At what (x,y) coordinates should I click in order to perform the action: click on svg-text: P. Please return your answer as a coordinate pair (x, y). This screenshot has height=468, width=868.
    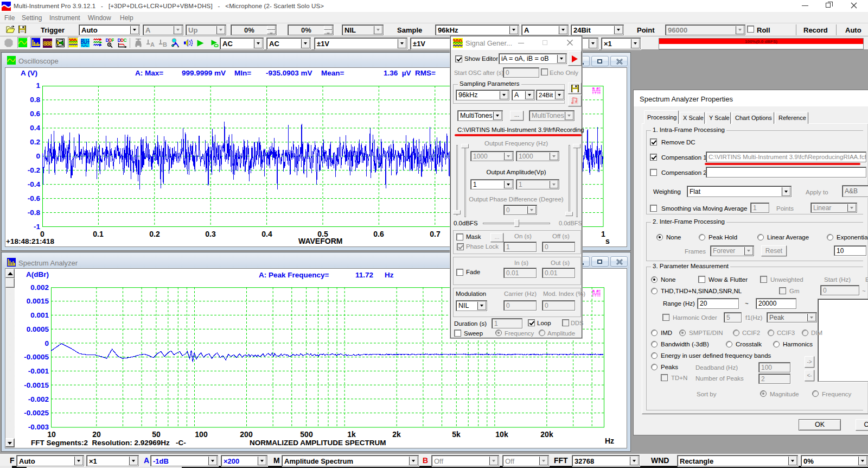
    Looking at the image, I should click on (113, 40).